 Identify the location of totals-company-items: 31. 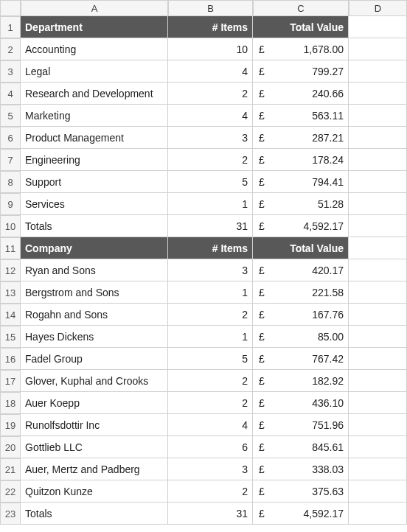
(211, 514).